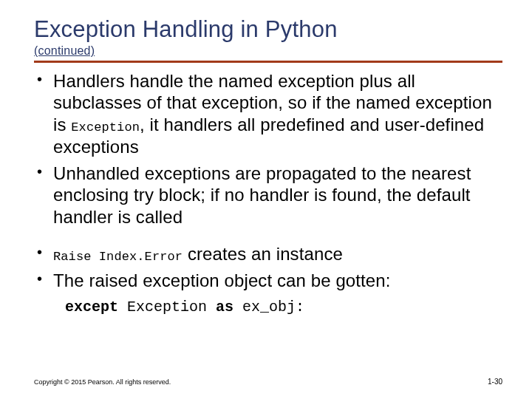 The height and width of the screenshot is (399, 532). What do you see at coordinates (167, 307) in the screenshot?
I see `code-text: Exception` at bounding box center [167, 307].